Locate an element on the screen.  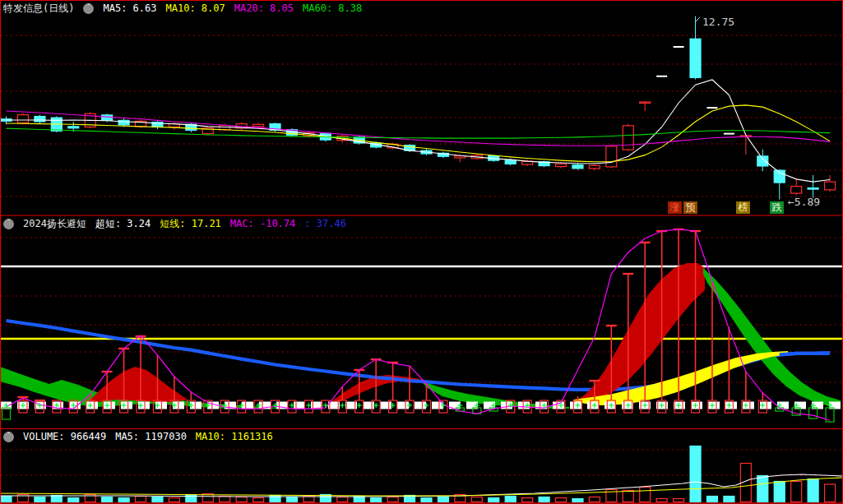
rank-badge: 涨 is located at coordinates (674, 207).